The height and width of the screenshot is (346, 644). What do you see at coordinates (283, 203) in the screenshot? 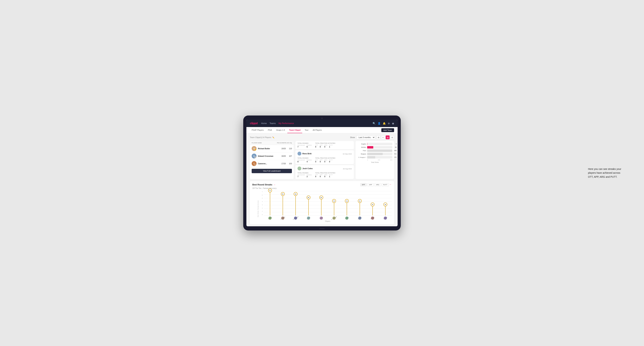
I see `streak-bar-col: 6xB. McHerg` at bounding box center [283, 203].